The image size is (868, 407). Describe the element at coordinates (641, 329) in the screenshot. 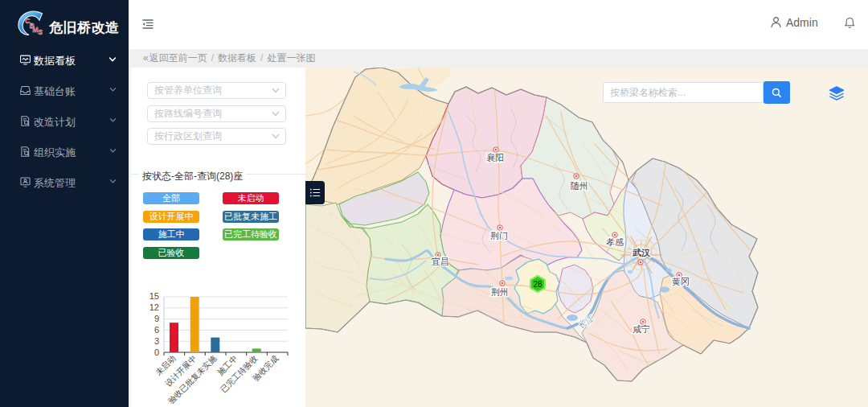

I see `svg-text: 咸宁` at that location.